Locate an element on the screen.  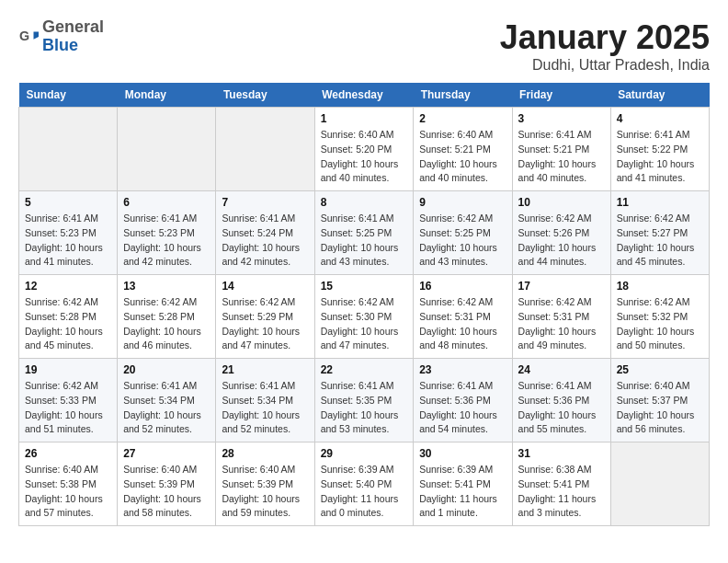
calendar-cell: 6Sunrise: 6:41 AM Sunset: 5:23 PM Daylig… is located at coordinates (167, 234).